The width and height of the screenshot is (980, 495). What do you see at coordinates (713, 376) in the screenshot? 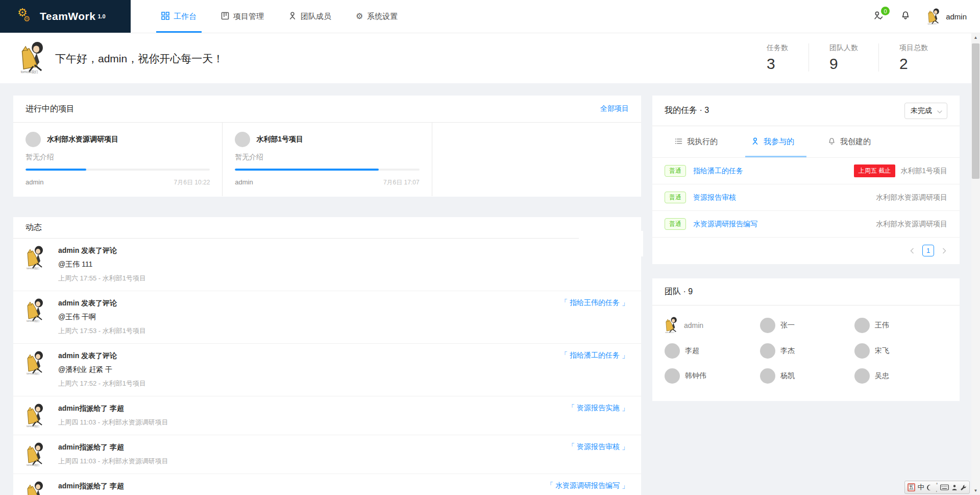
I see `team-member: 韩钟伟` at bounding box center [713, 376].